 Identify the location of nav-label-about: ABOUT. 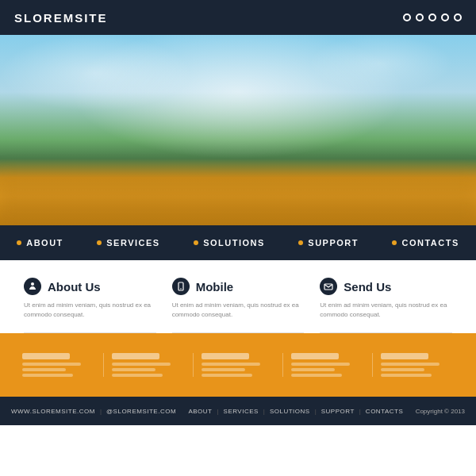
(44, 243).